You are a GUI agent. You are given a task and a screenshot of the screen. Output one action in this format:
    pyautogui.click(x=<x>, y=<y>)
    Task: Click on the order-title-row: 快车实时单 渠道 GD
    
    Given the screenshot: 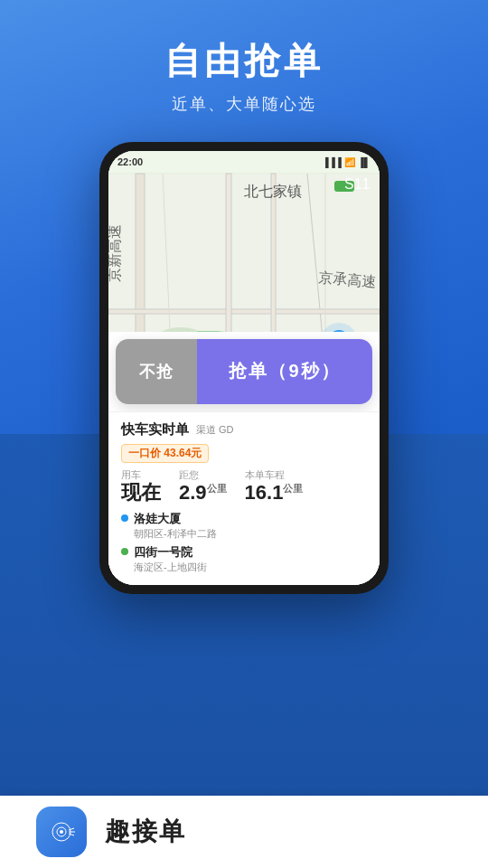 What is the action you would take?
    pyautogui.click(x=244, y=430)
    